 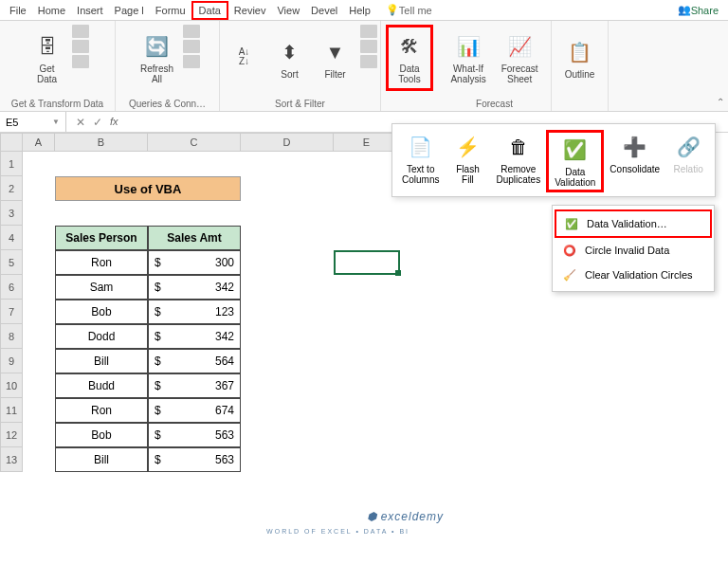 What do you see at coordinates (288, 10) in the screenshot?
I see `tab-view: View` at bounding box center [288, 10].